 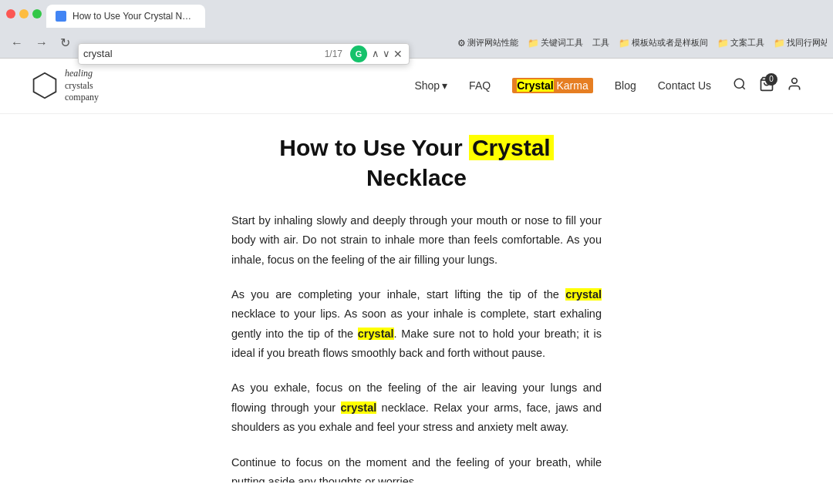 I want to click on window-controls, so click(x=24, y=14).